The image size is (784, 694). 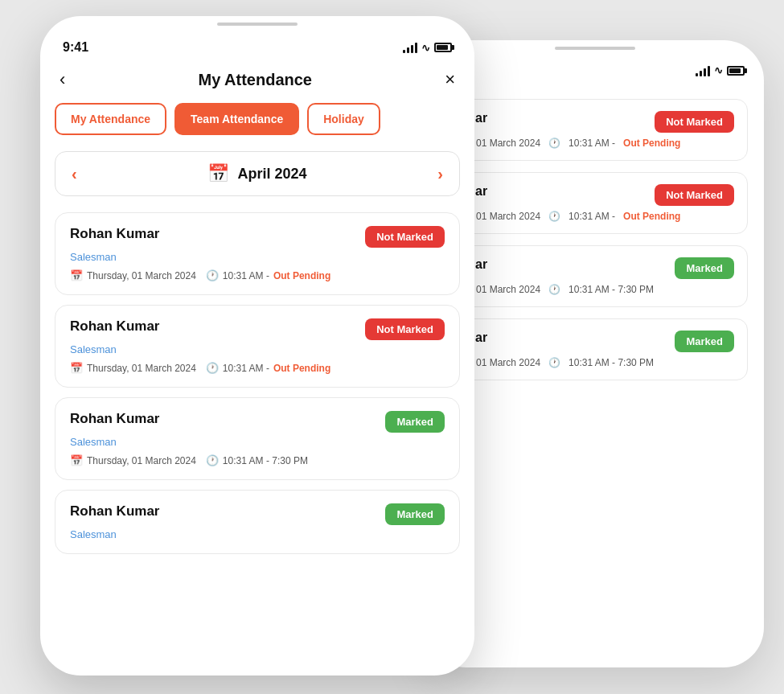 What do you see at coordinates (695, 195) in the screenshot?
I see `sec-status-badge: Not Marked` at bounding box center [695, 195].